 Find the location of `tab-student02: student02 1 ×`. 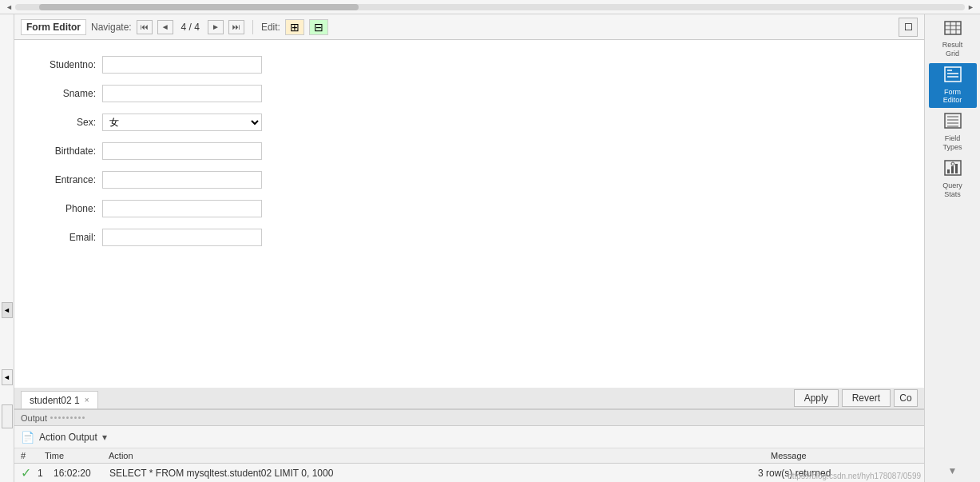

tab-student02: student02 1 × is located at coordinates (59, 400).